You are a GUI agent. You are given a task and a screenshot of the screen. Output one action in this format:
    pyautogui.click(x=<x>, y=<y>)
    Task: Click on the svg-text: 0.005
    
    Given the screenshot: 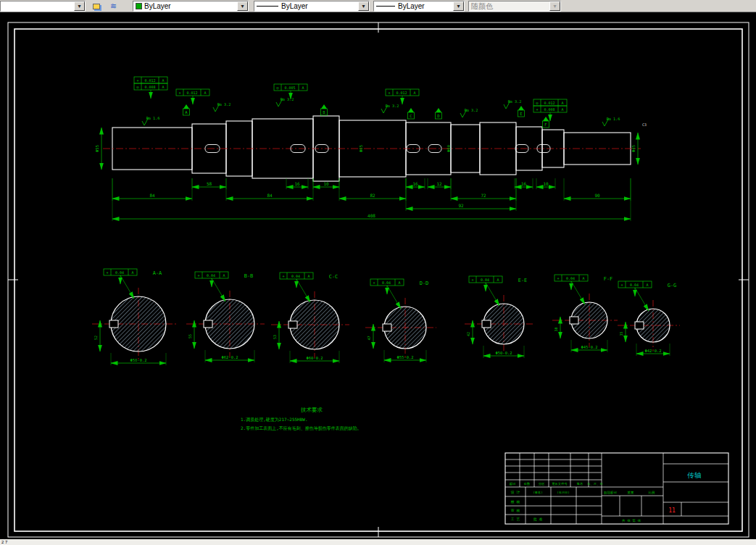 What is the action you would take?
    pyautogui.click(x=290, y=88)
    